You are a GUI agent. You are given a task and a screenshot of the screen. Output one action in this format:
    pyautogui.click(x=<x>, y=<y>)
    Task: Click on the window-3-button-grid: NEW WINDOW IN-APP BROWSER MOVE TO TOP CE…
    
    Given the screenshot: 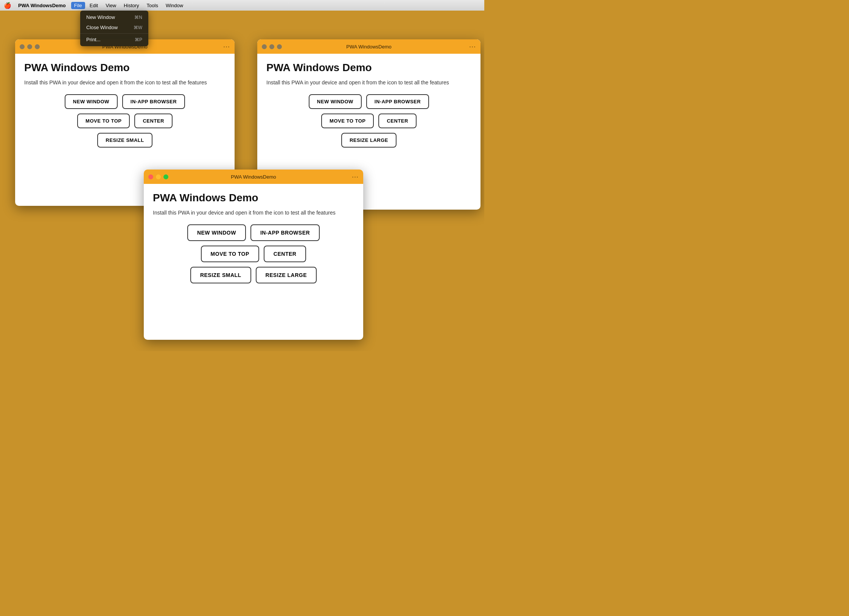 What is the action you would take?
    pyautogui.click(x=253, y=254)
    